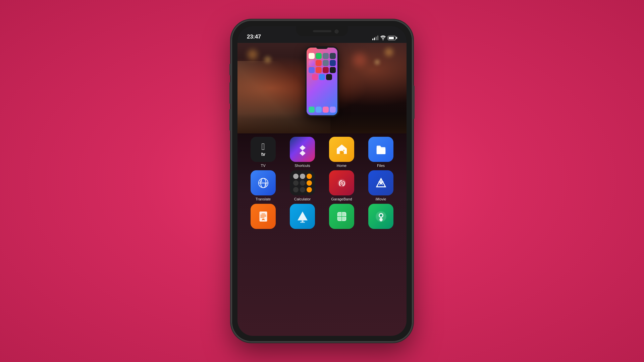  Describe the element at coordinates (322, 88) in the screenshot. I see `video-background` at that location.